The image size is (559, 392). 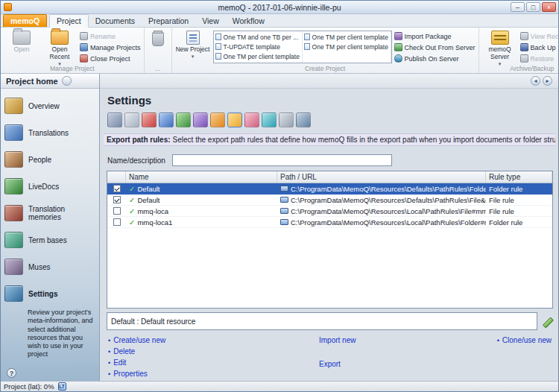 I want to click on tab-memoq: memoQ, so click(x=25, y=21).